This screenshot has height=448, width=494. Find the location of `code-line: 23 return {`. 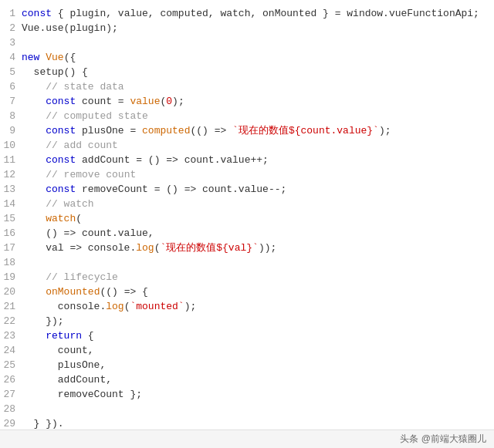

code-line: 23 return { is located at coordinates (247, 336).